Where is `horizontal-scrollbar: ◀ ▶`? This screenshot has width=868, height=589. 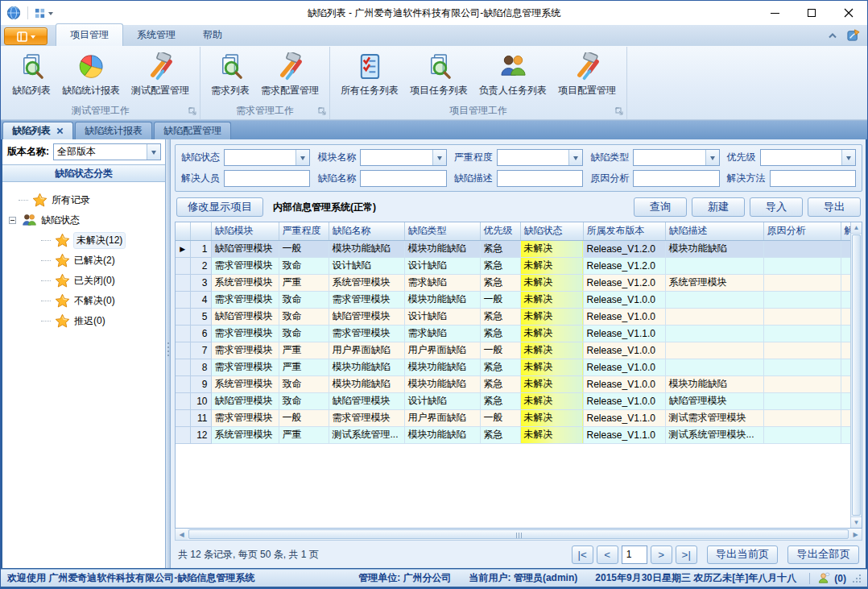
horizontal-scrollbar: ◀ ▶ is located at coordinates (519, 535).